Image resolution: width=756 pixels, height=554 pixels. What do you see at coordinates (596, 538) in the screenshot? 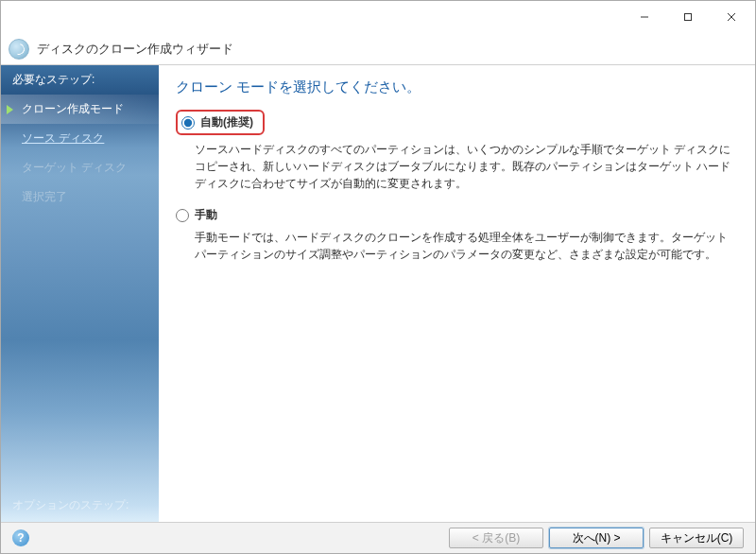
I see `next-button: 次へ(N) >` at bounding box center [596, 538].